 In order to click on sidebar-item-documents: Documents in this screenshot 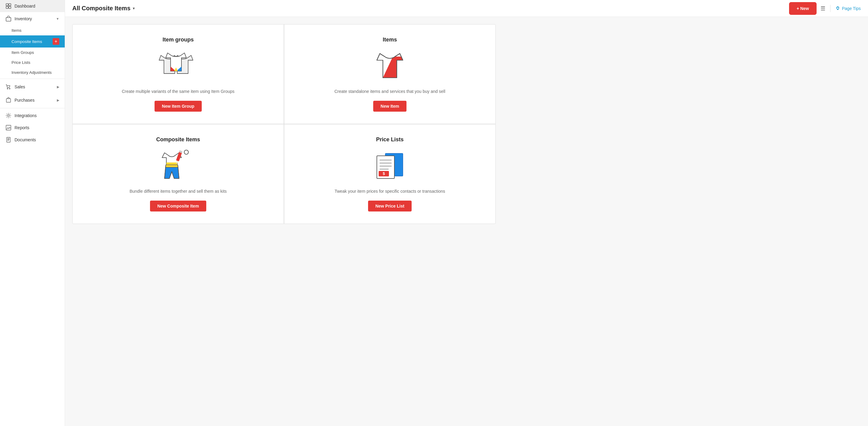, I will do `click(32, 140)`.